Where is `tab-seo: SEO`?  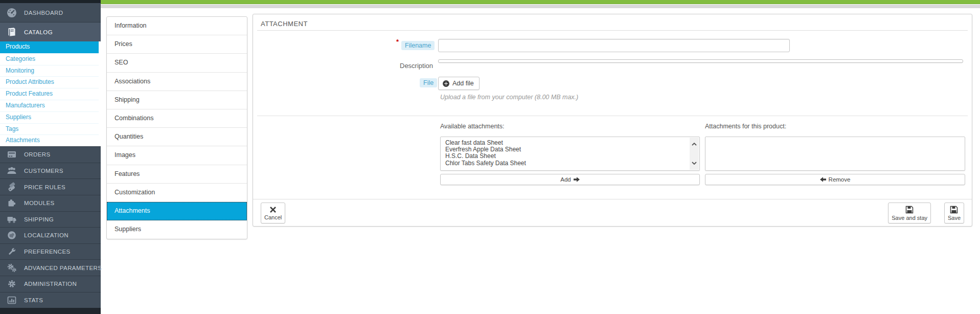
tab-seo: SEO is located at coordinates (177, 63).